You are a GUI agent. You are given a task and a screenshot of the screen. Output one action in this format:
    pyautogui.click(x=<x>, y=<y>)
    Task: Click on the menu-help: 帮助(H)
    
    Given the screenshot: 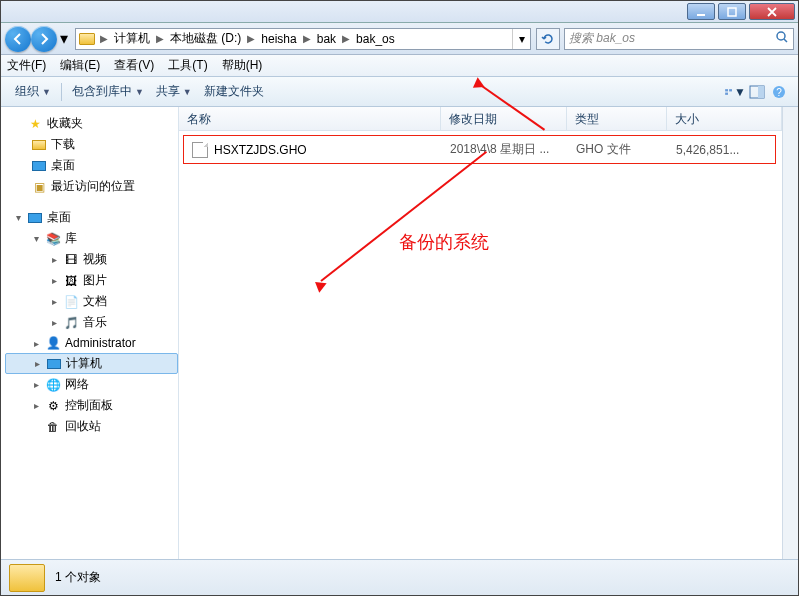 What is the action you would take?
    pyautogui.click(x=242, y=66)
    